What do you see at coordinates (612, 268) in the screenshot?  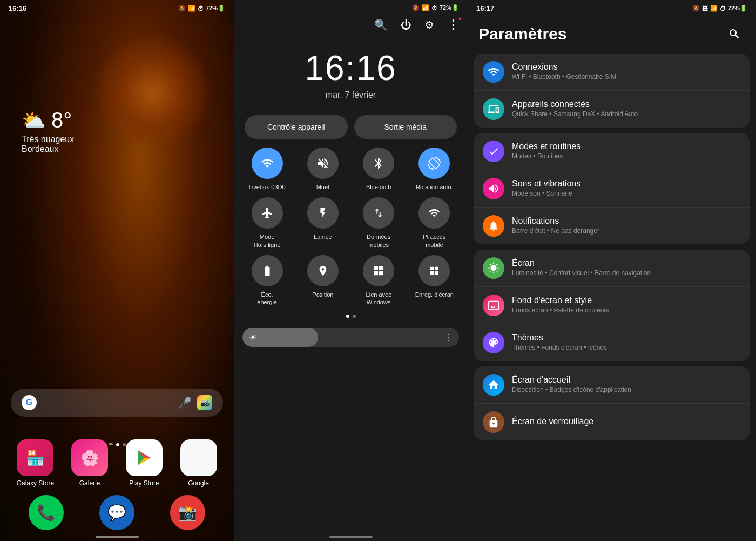 I see `settings-item-ecran: Écran Luminosité • Confort visuel • Barr…` at bounding box center [612, 268].